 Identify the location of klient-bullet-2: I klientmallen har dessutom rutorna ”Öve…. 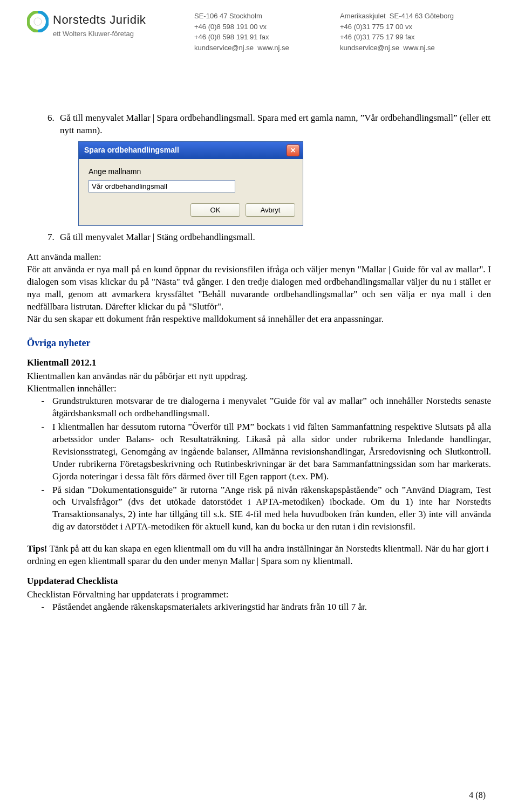
(271, 452).